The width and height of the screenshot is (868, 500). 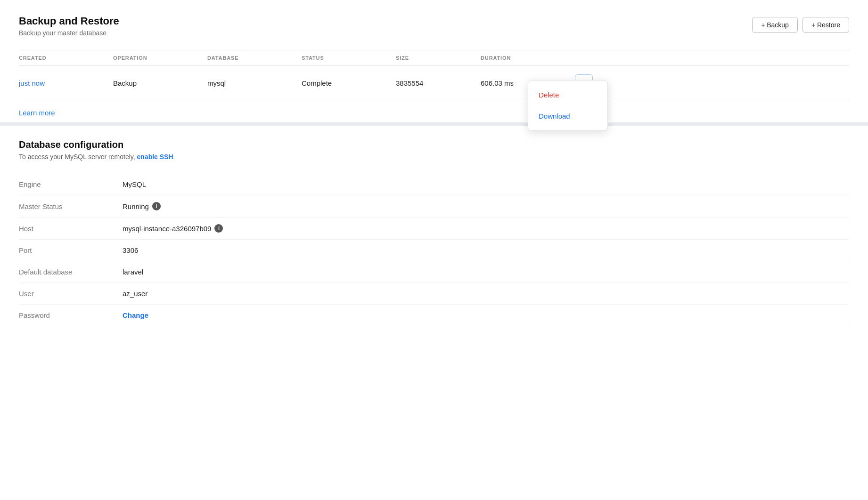 What do you see at coordinates (589, 58) in the screenshot?
I see `col-actions` at bounding box center [589, 58].